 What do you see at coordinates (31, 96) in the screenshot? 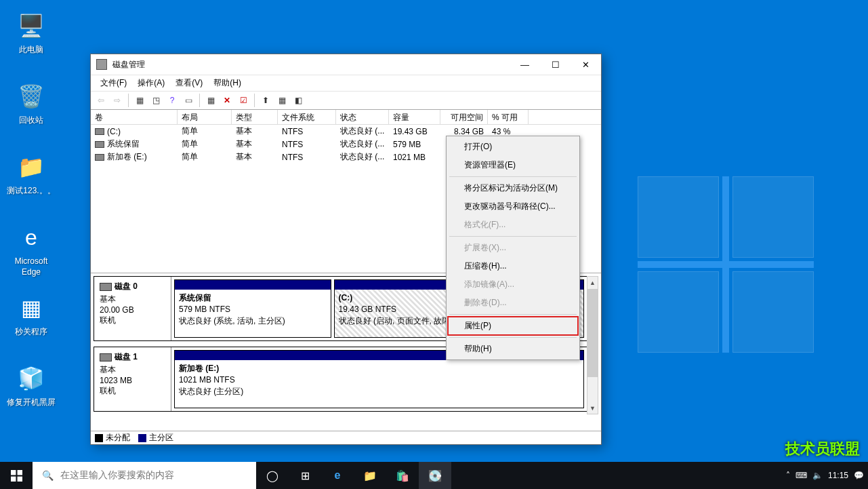
I see `recycle-bin-icon: 🗑️` at bounding box center [31, 96].